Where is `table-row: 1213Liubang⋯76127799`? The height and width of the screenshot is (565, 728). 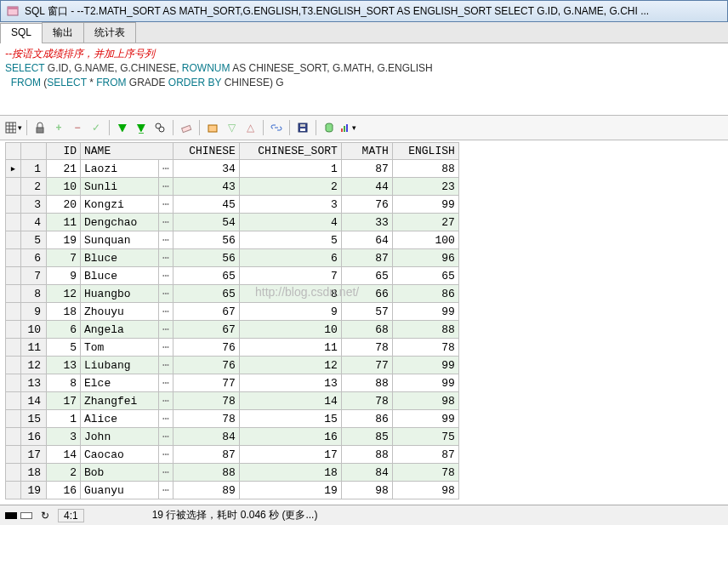 table-row: 1213Liubang⋯76127799 is located at coordinates (233, 366).